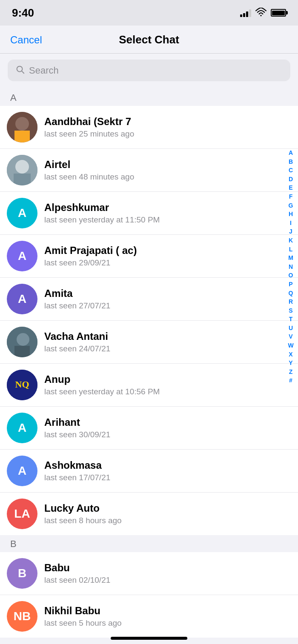 The image size is (298, 644). What do you see at coordinates (149, 428) in the screenshot?
I see `list-item: AArihantlast seen 30/09/21` at bounding box center [149, 428].